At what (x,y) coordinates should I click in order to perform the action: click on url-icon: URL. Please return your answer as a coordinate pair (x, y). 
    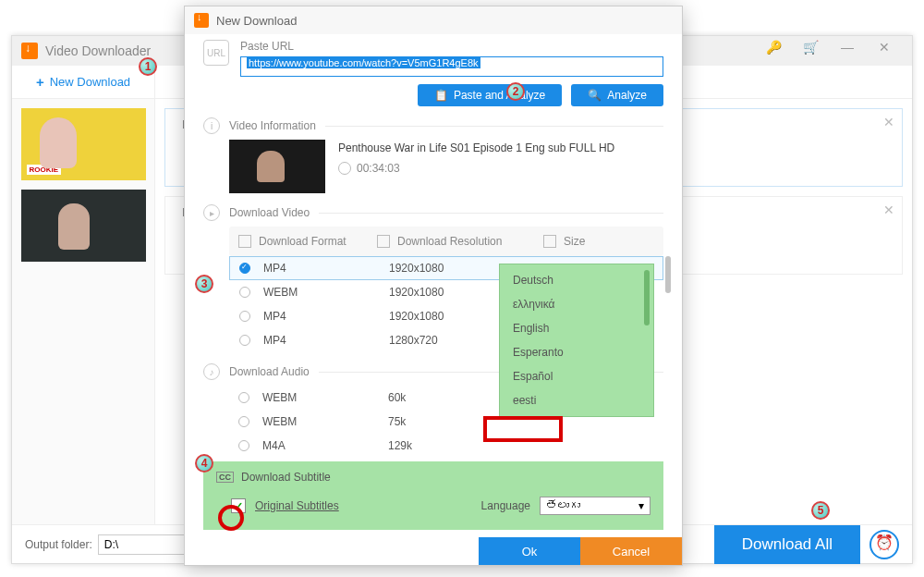
    Looking at the image, I should click on (216, 53).